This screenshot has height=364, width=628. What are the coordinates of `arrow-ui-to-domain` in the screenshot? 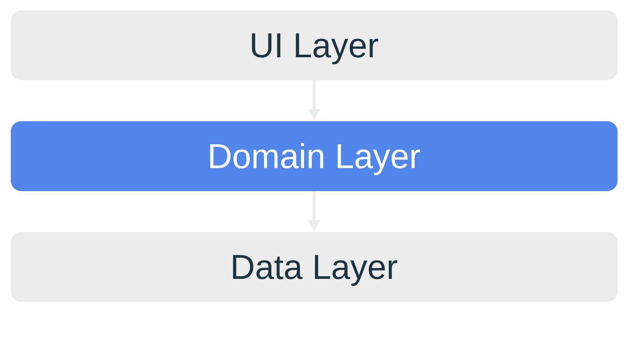 It's located at (314, 101).